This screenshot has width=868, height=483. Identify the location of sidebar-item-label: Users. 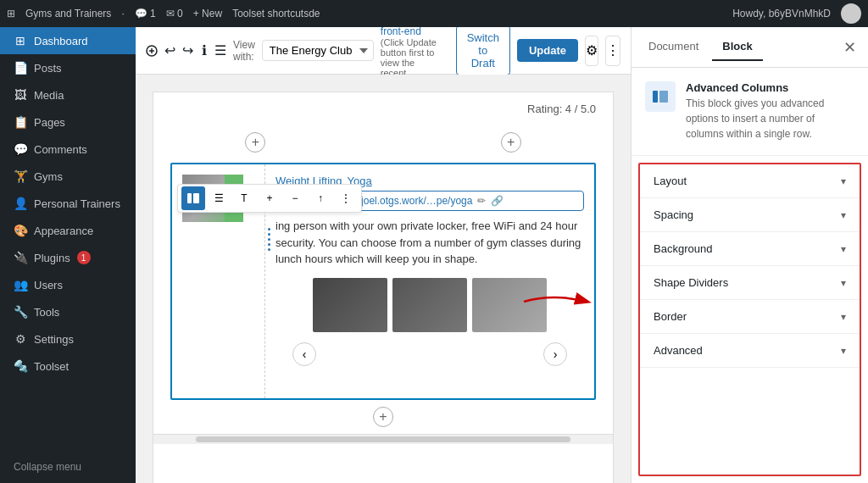
(48, 285).